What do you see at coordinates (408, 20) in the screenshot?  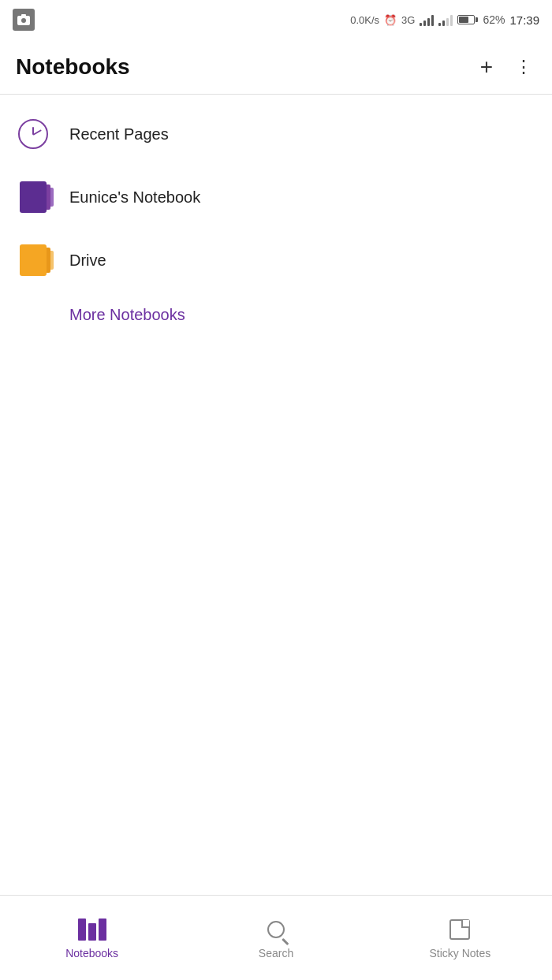 I see `network-text: 3G` at bounding box center [408, 20].